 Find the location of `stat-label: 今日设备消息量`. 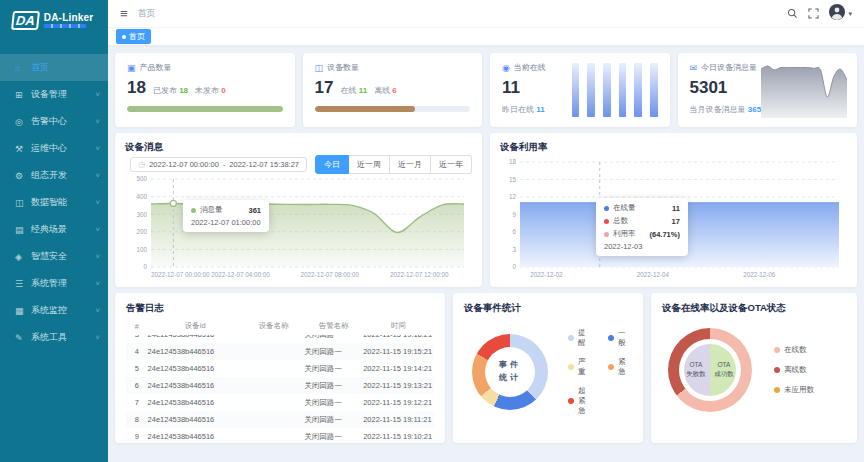

stat-label: 今日设备消息量 is located at coordinates (729, 68).